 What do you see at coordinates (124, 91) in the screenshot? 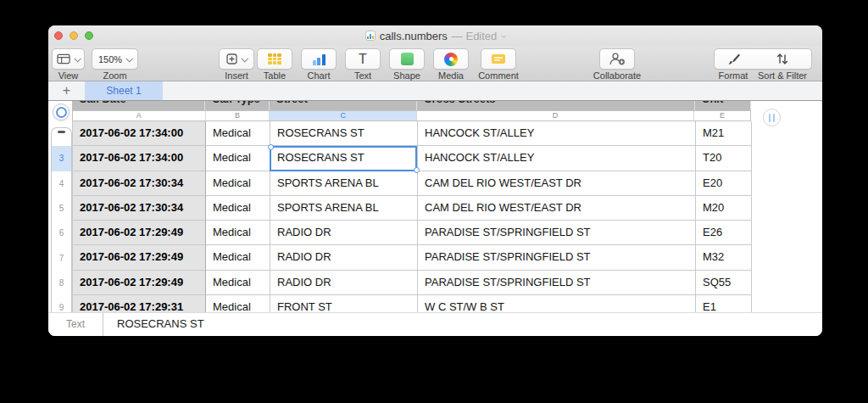
I see `tab-sheet-1: Sheet 1` at bounding box center [124, 91].